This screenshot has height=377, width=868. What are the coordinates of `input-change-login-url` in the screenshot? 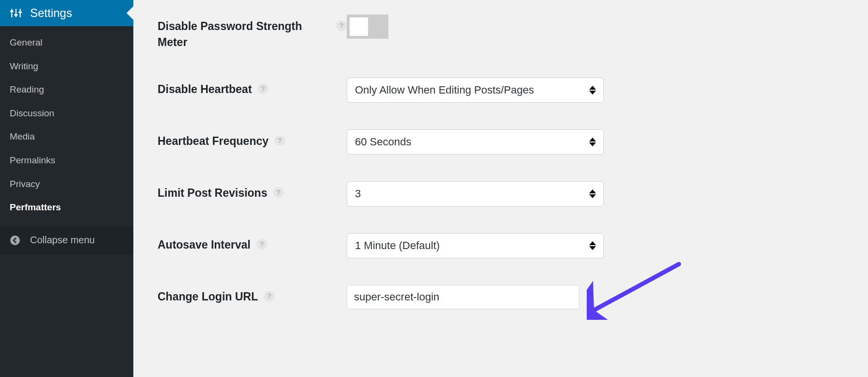 It's located at (463, 297).